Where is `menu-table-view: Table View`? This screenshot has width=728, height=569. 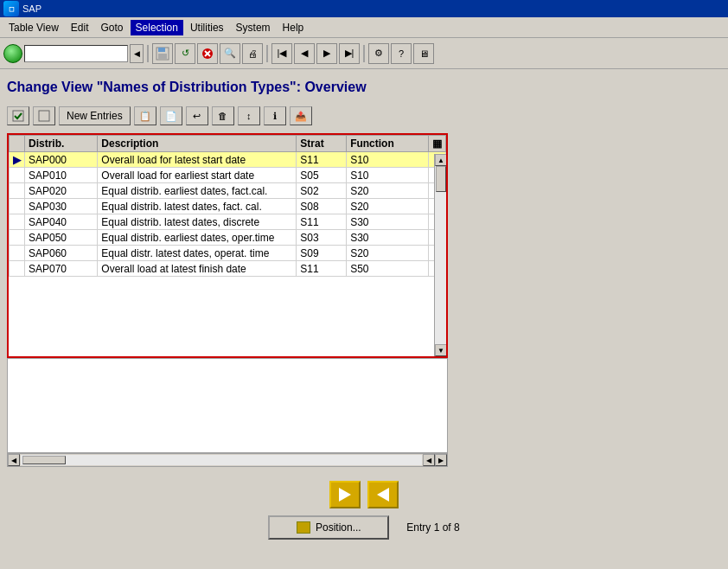 menu-table-view: Table View is located at coordinates (34, 28).